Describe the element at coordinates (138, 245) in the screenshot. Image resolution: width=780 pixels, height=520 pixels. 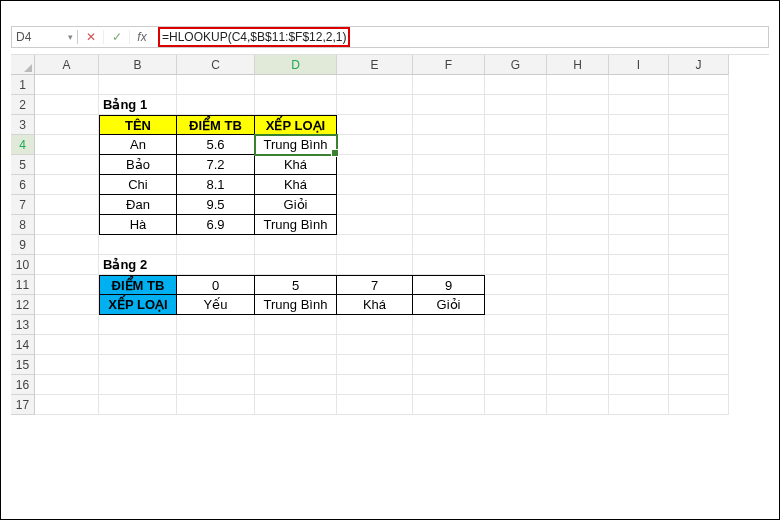
I see `cell-B9` at that location.